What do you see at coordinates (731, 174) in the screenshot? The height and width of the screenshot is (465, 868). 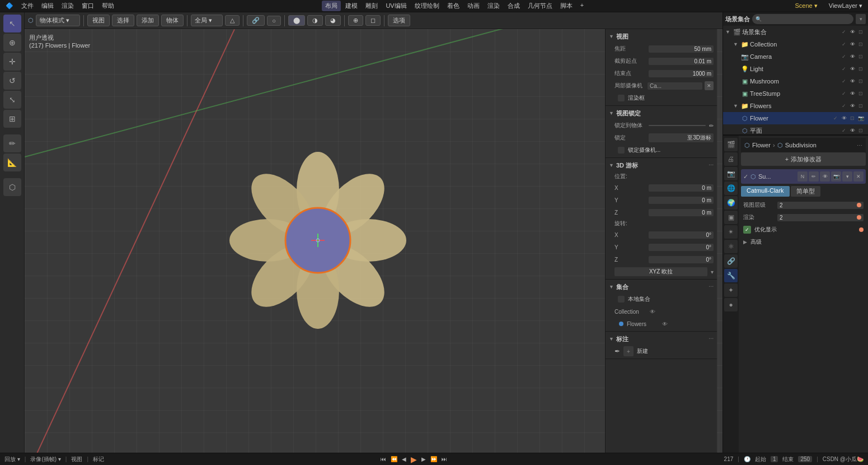 I see `prop-tab-viewlayer: 📷` at bounding box center [731, 174].